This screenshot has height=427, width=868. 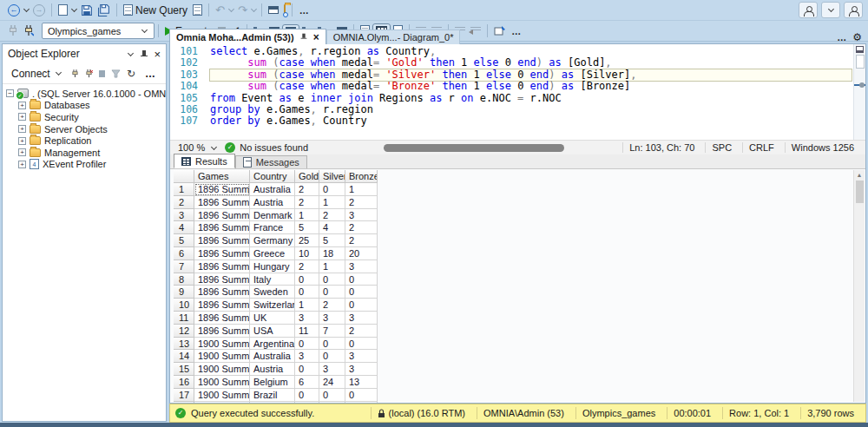 I want to click on grid-cell: 18, so click(x=332, y=253).